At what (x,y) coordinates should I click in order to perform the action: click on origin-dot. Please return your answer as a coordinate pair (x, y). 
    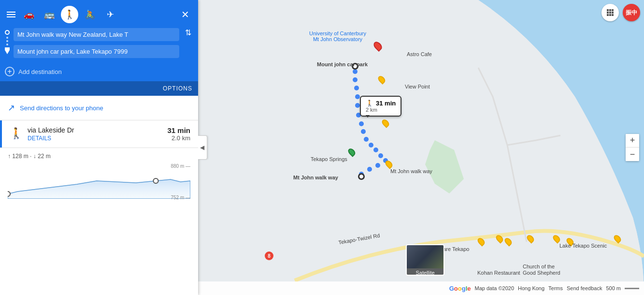
    Looking at the image, I should click on (7, 32).